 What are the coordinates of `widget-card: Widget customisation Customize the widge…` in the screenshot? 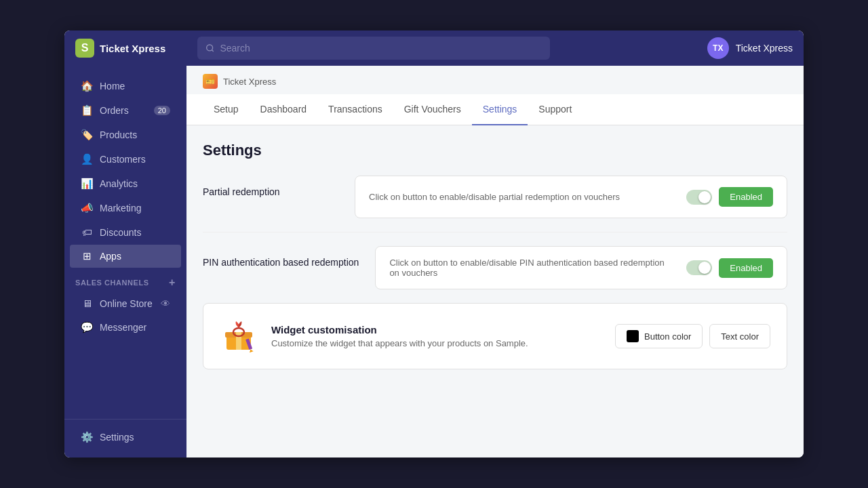 It's located at (495, 336).